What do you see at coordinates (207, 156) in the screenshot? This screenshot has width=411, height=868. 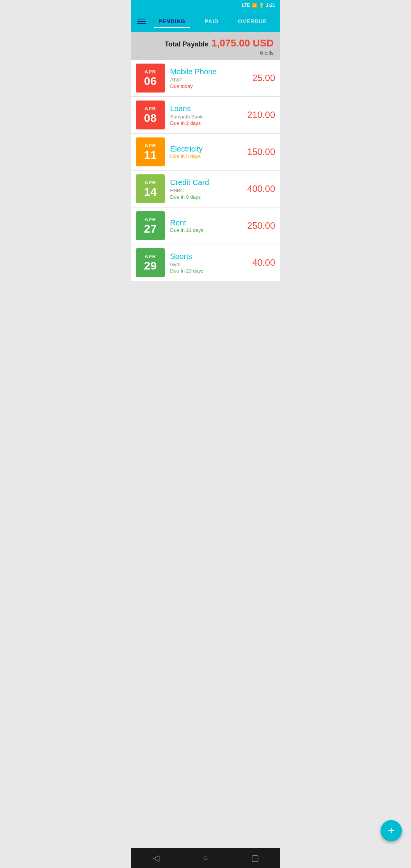 I see `bill-due: Due In 5 days` at bounding box center [207, 156].